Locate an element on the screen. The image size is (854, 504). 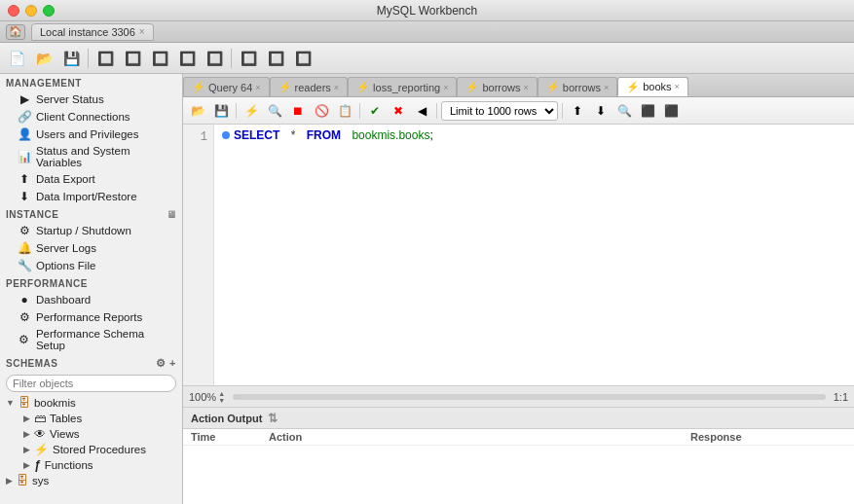
sidebar-label-options-file: Options File is located at coordinates (66, 266).